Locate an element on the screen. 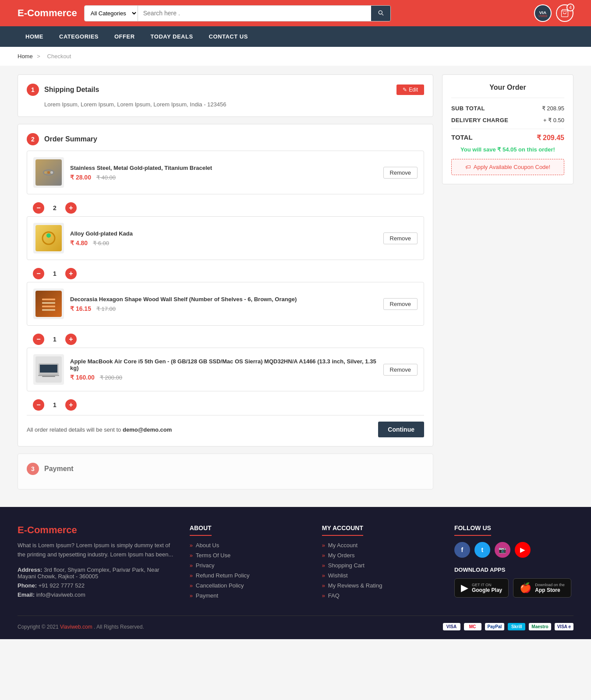 The image size is (591, 700). qty-decrease-4: − is located at coordinates (39, 405).